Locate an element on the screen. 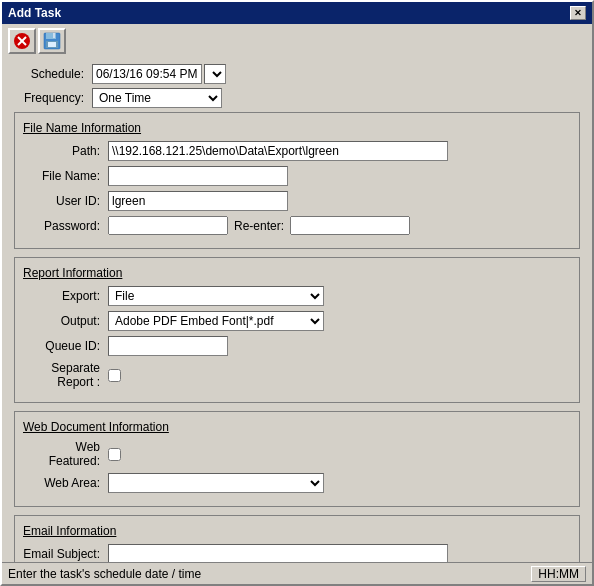 Image resolution: width=594 pixels, height=586 pixels. filename-row: File Name: is located at coordinates (297, 176).